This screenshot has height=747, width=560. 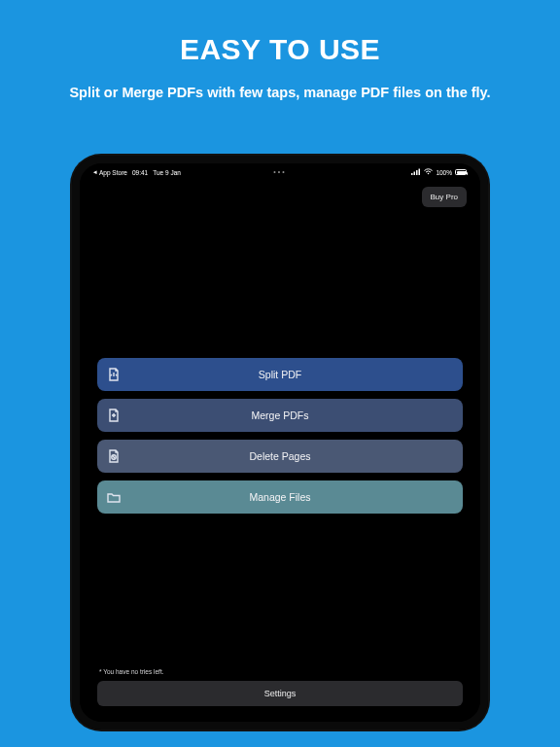 What do you see at coordinates (444, 196) in the screenshot?
I see `buy-pro-button: Buy Pro` at bounding box center [444, 196].